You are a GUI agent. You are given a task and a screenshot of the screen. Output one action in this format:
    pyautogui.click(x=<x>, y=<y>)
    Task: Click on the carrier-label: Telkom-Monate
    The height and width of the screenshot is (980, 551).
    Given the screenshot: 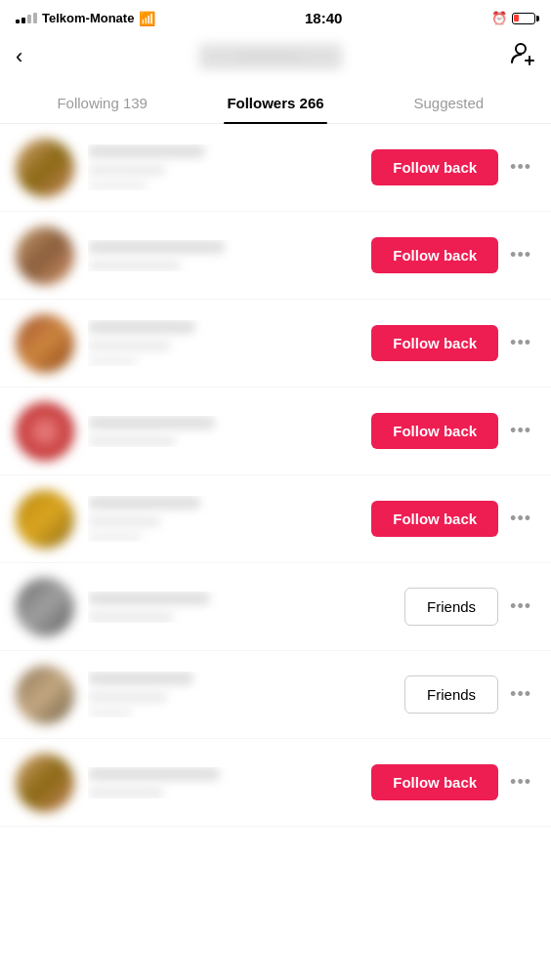 What is the action you would take?
    pyautogui.click(x=88, y=18)
    